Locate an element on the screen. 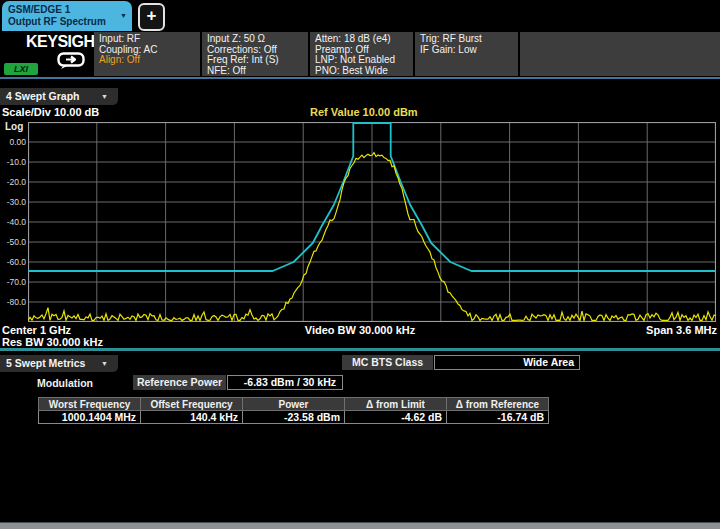 The width and height of the screenshot is (720, 529). mc-bts-class-value: Wide Area is located at coordinates (507, 362).